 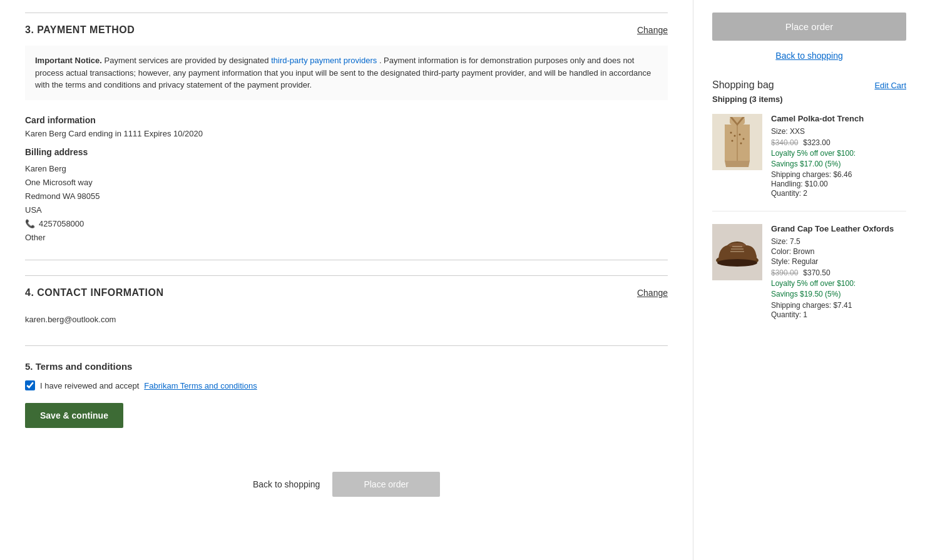 What do you see at coordinates (737, 142) in the screenshot?
I see `coat-svg` at bounding box center [737, 142].